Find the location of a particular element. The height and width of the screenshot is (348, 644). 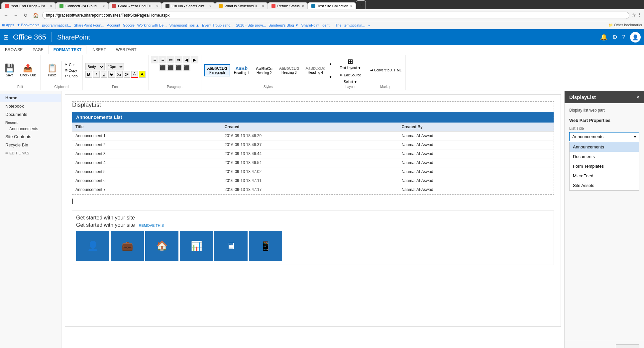

option-announcements: Announcements is located at coordinates (604, 147).